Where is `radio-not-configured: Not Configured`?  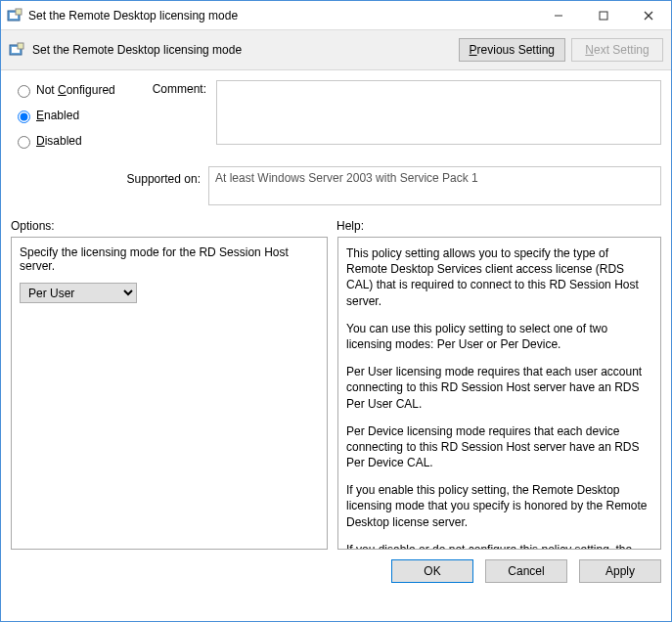 radio-not-configured: Not Configured is located at coordinates (71, 90).